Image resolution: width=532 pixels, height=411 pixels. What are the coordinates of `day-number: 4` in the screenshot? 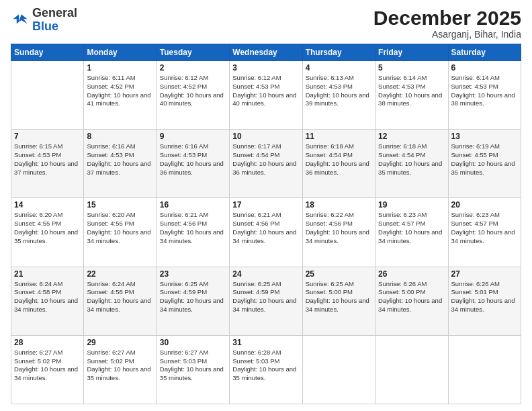 It's located at (339, 68).